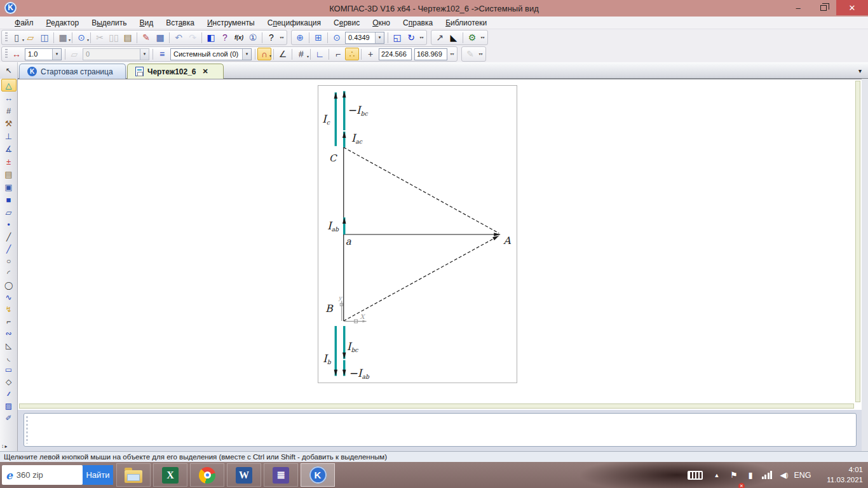 Image resolution: width=868 pixels, height=488 pixels. Describe the element at coordinates (211, 37) in the screenshot. I see `window-layout-icon: ◧` at that location.